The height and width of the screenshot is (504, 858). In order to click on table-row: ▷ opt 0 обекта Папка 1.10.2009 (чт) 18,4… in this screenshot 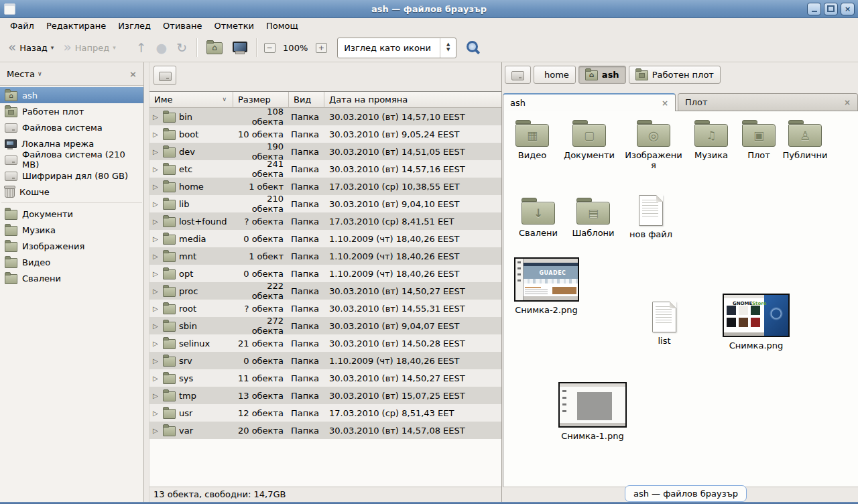, I will do `click(326, 273)`.